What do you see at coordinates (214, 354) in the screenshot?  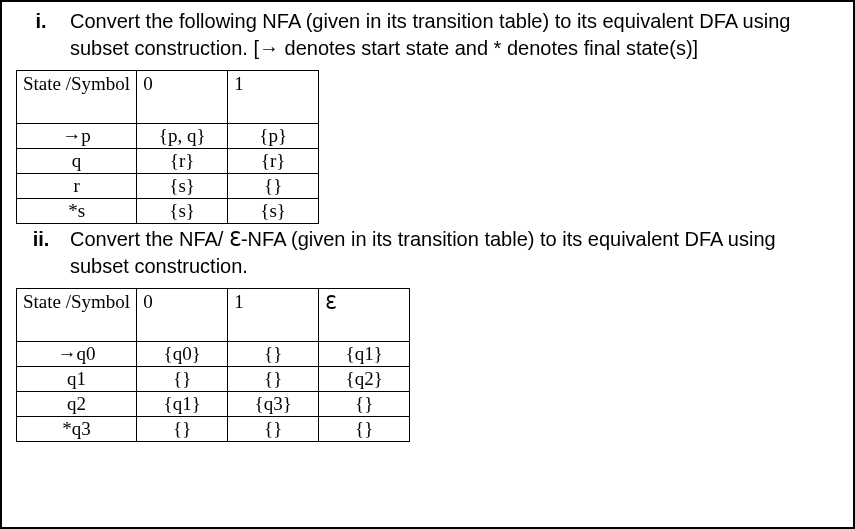 I see `table-row: →q0 {q0} {} {q1}` at bounding box center [214, 354].